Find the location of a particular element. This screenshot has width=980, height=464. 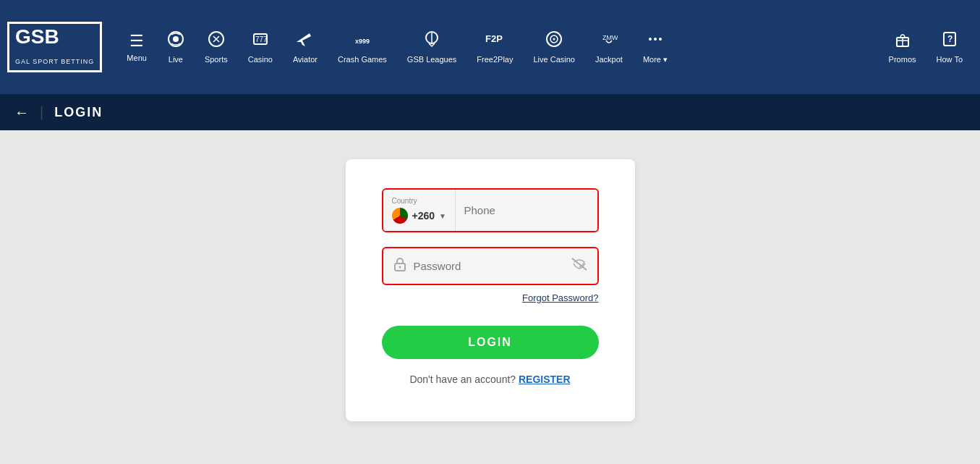

country-select: Country +260 ▼ is located at coordinates (419, 210).